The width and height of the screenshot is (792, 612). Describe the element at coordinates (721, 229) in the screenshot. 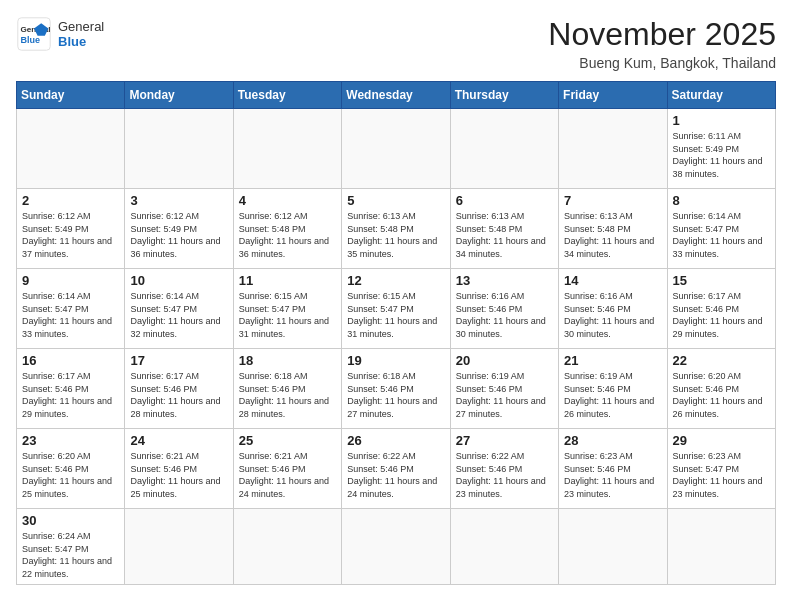

I see `day-8-cell: 8 Sunrise: 6:14 AM Sunset: 5:47 PM Dayli…` at that location.